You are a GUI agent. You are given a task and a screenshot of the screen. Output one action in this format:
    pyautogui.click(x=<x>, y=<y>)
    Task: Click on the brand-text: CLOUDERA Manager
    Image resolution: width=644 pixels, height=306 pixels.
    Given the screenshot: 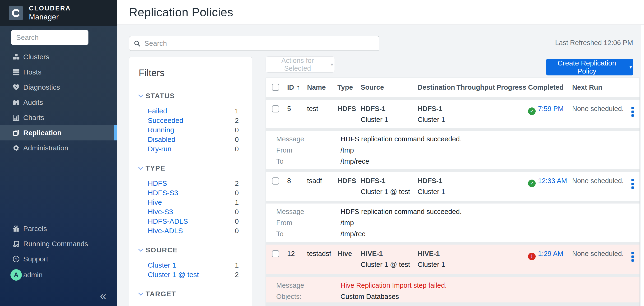 What is the action you would take?
    pyautogui.click(x=50, y=13)
    